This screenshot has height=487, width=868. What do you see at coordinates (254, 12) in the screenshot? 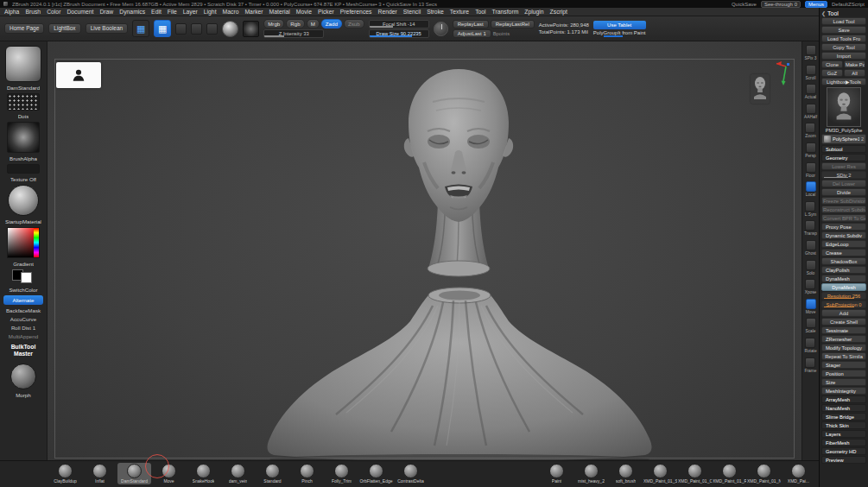
I see `menu-item: Marker` at bounding box center [254, 12].